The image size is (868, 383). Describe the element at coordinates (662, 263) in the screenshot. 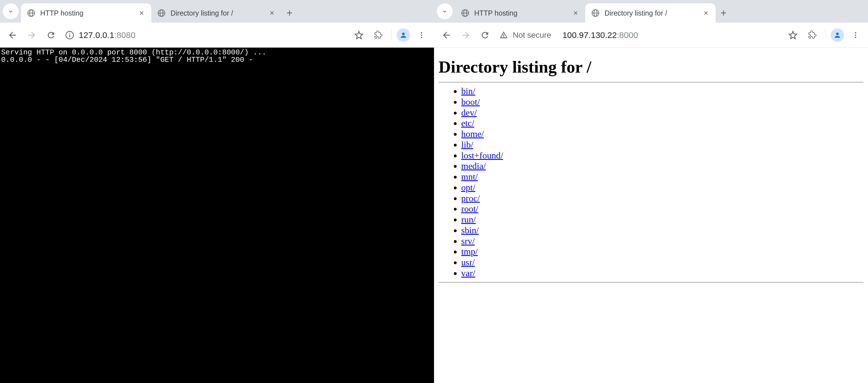

I see `list-item: usr/` at that location.